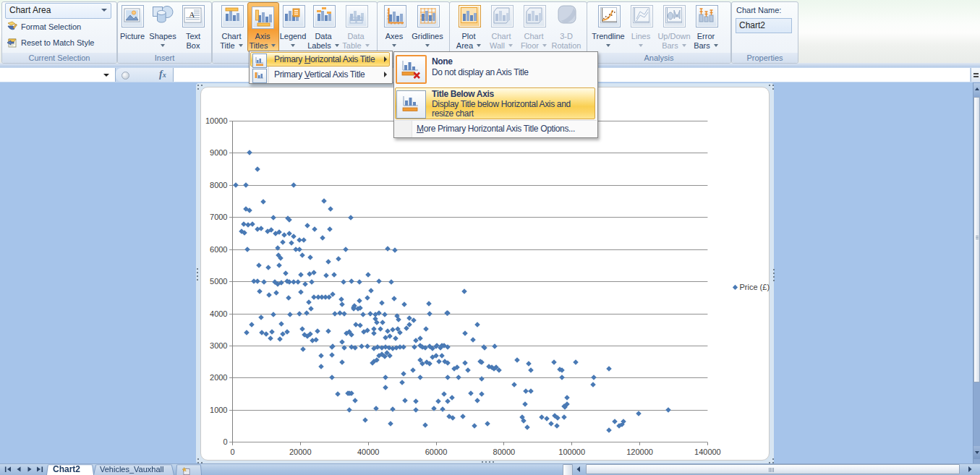  What do you see at coordinates (218, 314) in the screenshot?
I see `svg-text: 4000` at bounding box center [218, 314].